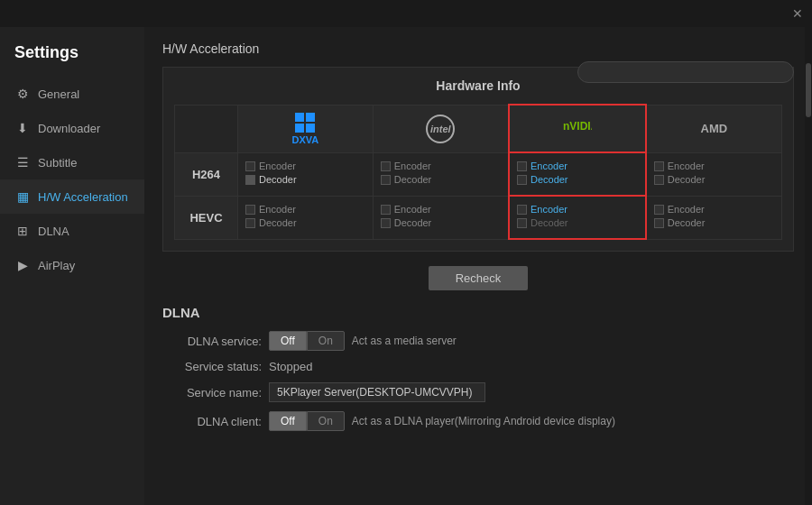 Image resolution: width=812 pixels, height=505 pixels. What do you see at coordinates (715, 128) in the screenshot?
I see `amd-label: AMD` at bounding box center [715, 128].